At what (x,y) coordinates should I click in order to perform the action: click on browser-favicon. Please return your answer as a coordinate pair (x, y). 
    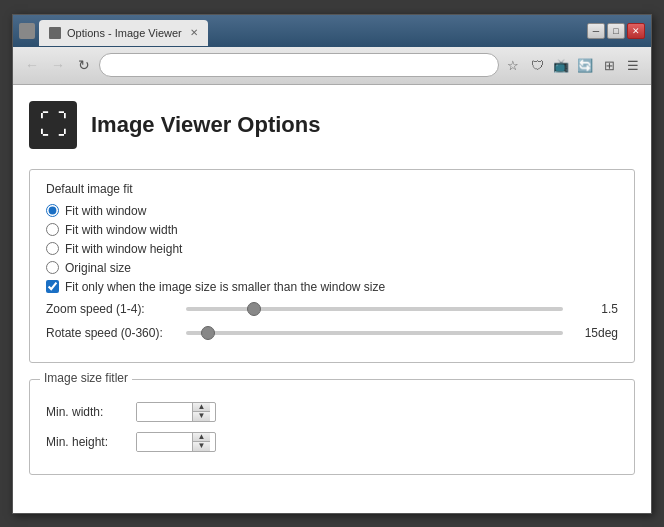
    Looking at the image, I should click on (27, 31).